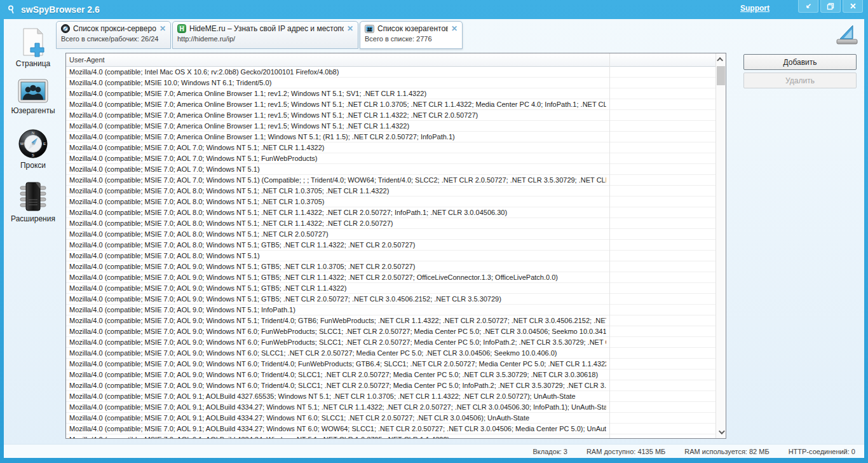 Image resolution: width=868 pixels, height=463 pixels. I want to click on scroll-down-button, so click(721, 432).